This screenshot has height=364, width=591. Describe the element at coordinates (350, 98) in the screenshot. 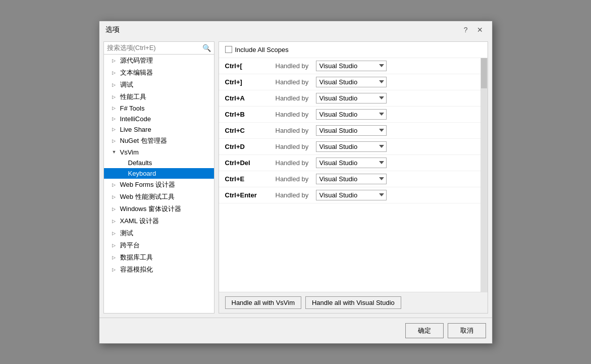

I see `keybinding-row-2: Ctrl+AHandled byVisual StudioVsVim` at that location.